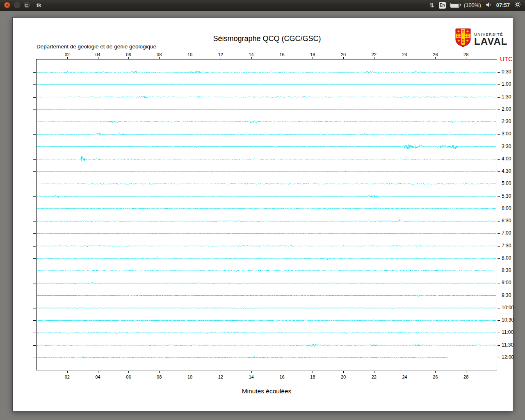 The width and height of the screenshot is (525, 420). Describe the element at coordinates (506, 171) in the screenshot. I see `row-time-label: 4:30` at that location.